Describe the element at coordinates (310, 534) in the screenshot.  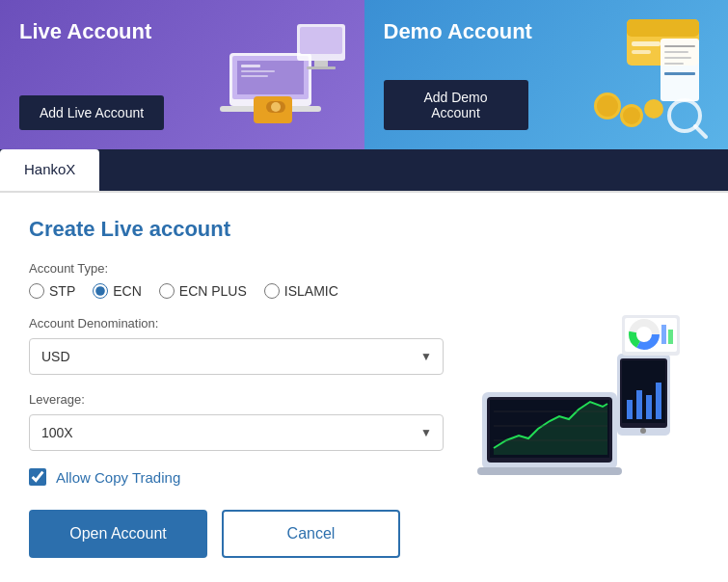
I see `cancel-button: Cancel` at that location.